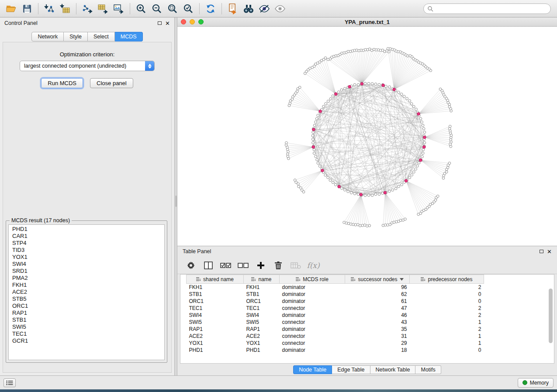 The width and height of the screenshot is (557, 392). I want to click on table-cell: 2, so click(447, 329).